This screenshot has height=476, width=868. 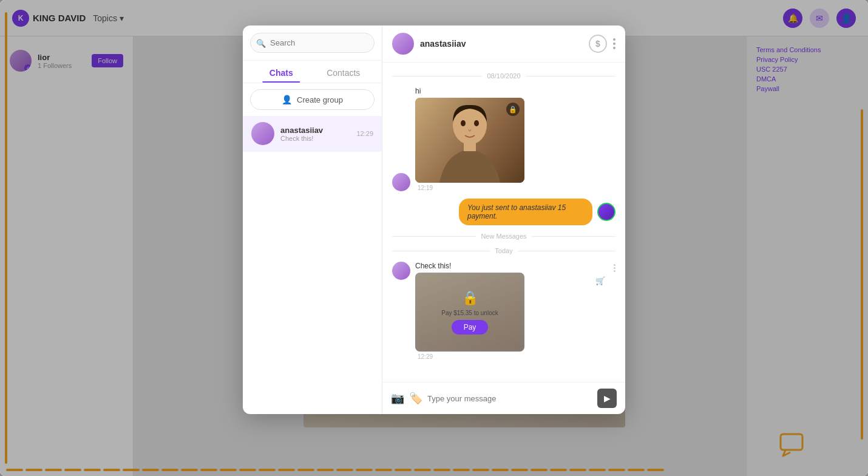 I want to click on create-group-button: 👤 Create group, so click(x=312, y=100).